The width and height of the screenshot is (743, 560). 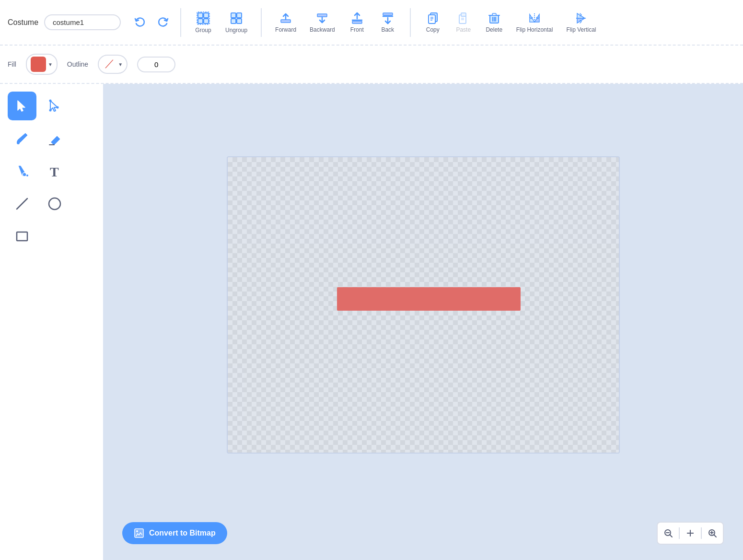 What do you see at coordinates (668, 533) in the screenshot?
I see `zoom-out-button` at bounding box center [668, 533].